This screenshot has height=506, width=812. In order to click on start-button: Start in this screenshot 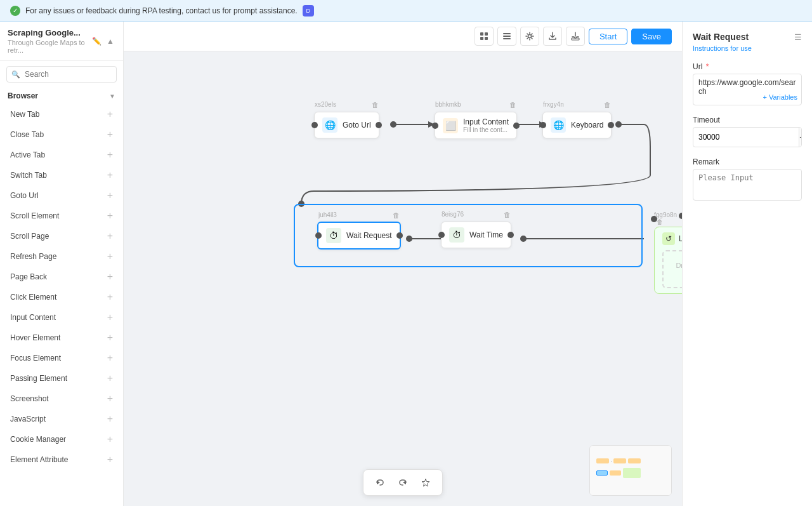, I will do `click(608, 37)`.